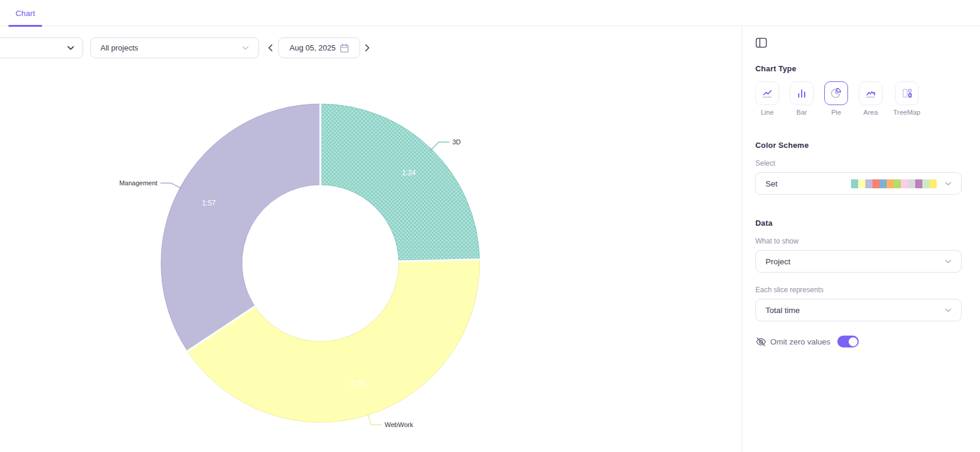 Image resolution: width=980 pixels, height=452 pixels. I want to click on pie-chart-icon, so click(836, 93).